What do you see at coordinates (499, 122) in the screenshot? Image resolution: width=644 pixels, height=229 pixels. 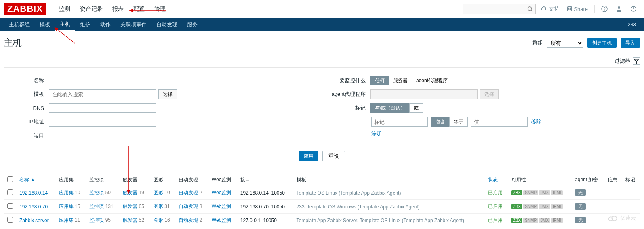 I see `tag-value-input` at bounding box center [499, 122].